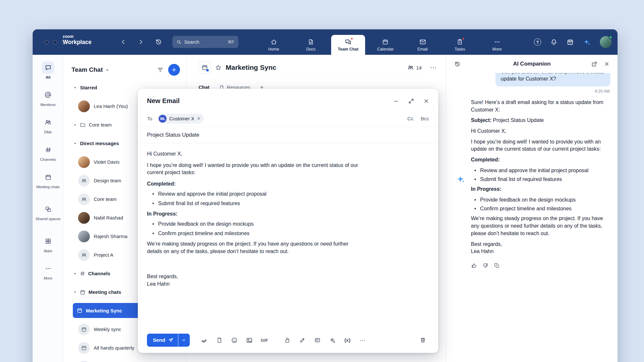  I want to click on people-icon, so click(411, 68).